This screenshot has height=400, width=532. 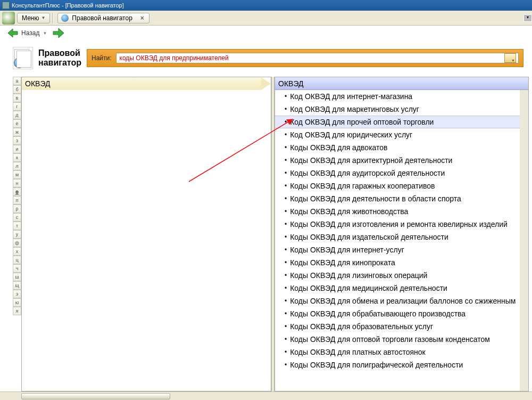 I want to click on alpha-ч: ч, so click(x=17, y=268).